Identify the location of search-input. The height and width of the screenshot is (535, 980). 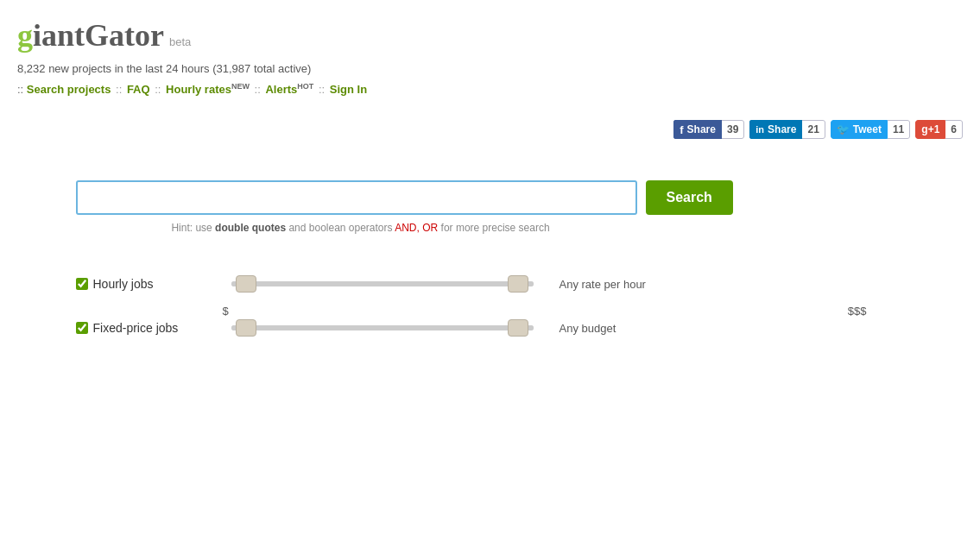
(357, 198).